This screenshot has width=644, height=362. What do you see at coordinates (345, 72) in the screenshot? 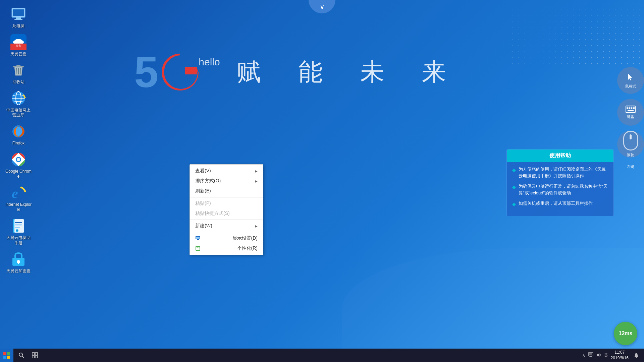
I see `hero-tagline: 赋 能 未 来` at bounding box center [345, 72].